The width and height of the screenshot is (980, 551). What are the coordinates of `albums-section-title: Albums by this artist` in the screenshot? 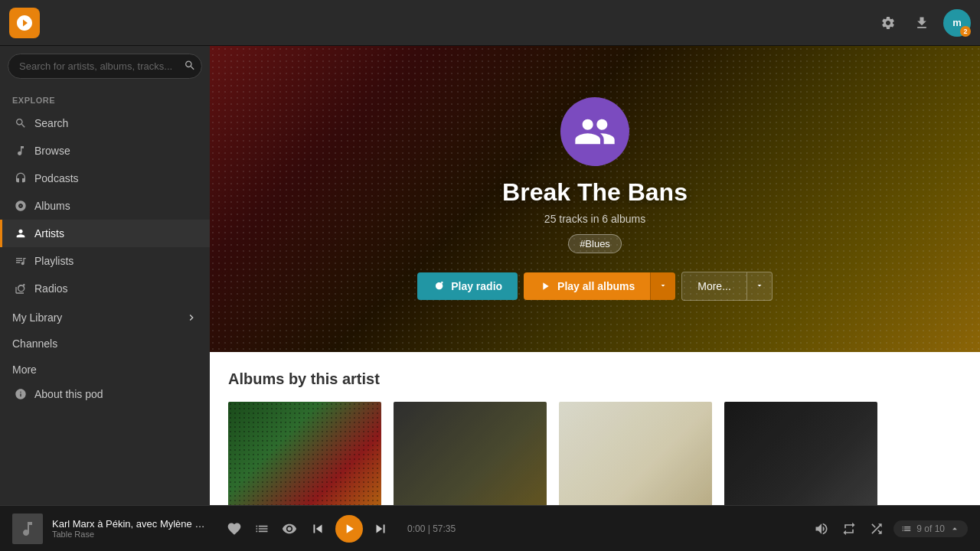 It's located at (595, 380).